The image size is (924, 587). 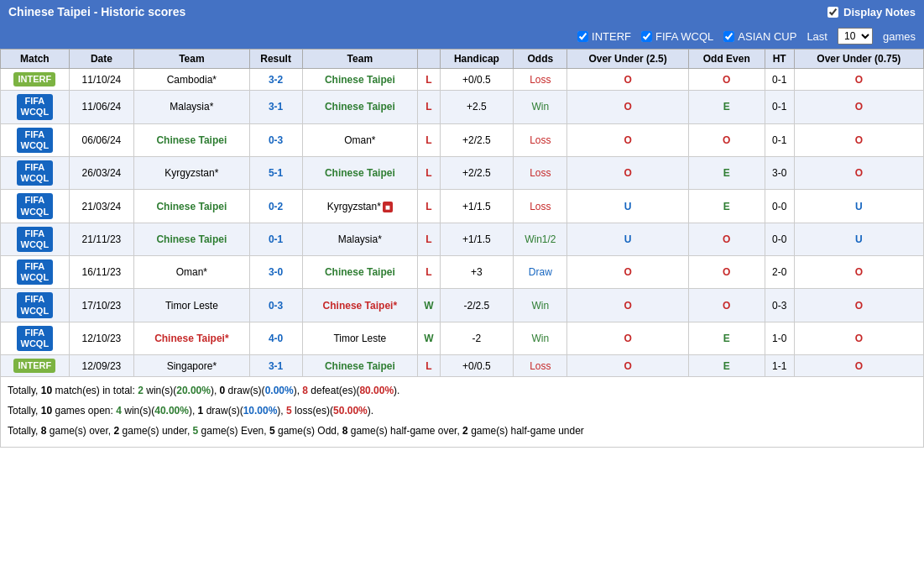 What do you see at coordinates (192, 173) in the screenshot?
I see `team1-name: Kyrgyzstan*` at bounding box center [192, 173].